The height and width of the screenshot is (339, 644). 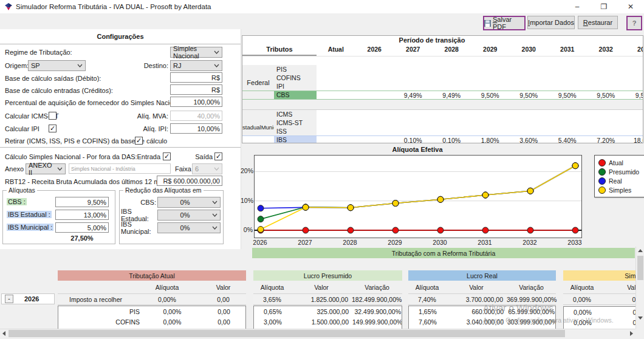 What do you see at coordinates (634, 23) in the screenshot?
I see `help-label: ?` at bounding box center [634, 23].